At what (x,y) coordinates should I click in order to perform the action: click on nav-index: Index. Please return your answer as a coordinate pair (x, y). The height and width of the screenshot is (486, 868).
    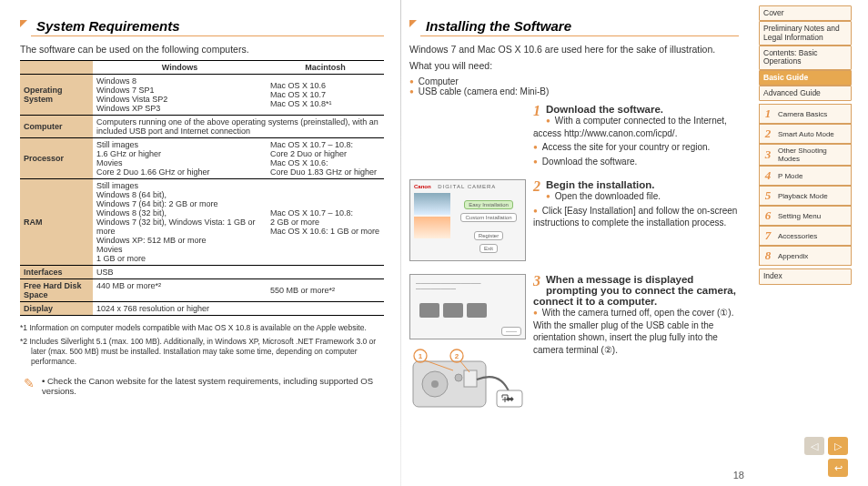
    Looking at the image, I should click on (805, 277).